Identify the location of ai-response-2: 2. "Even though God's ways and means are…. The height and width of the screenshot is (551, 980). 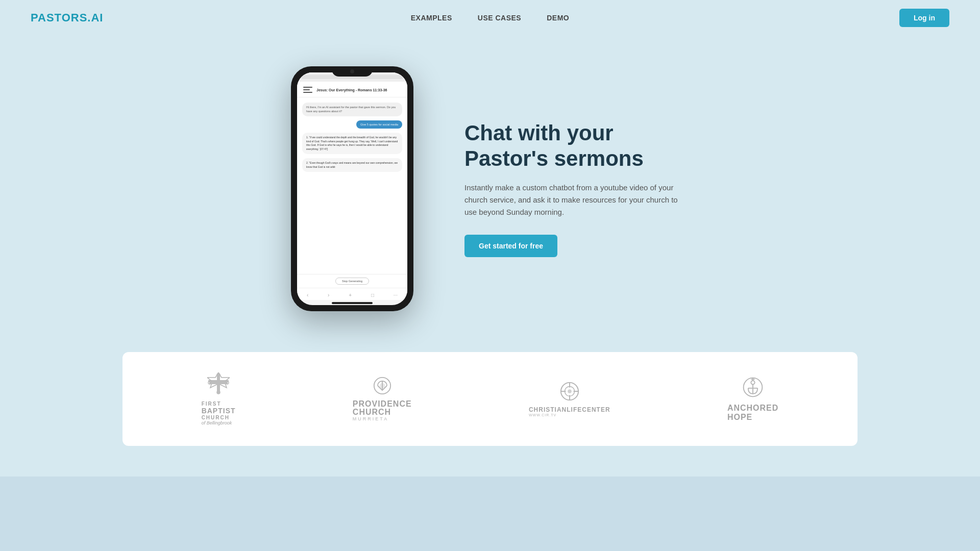
(352, 165).